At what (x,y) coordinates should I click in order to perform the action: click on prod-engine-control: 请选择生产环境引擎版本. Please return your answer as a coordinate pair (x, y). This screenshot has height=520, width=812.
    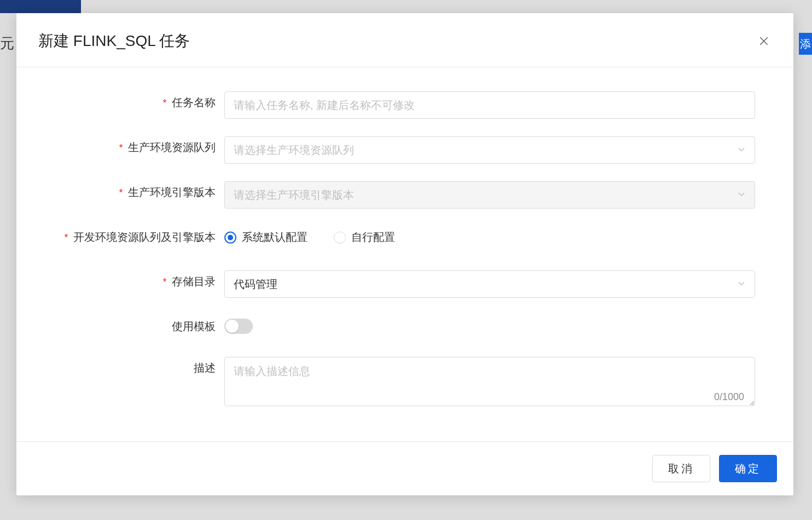
    Looking at the image, I should click on (490, 195).